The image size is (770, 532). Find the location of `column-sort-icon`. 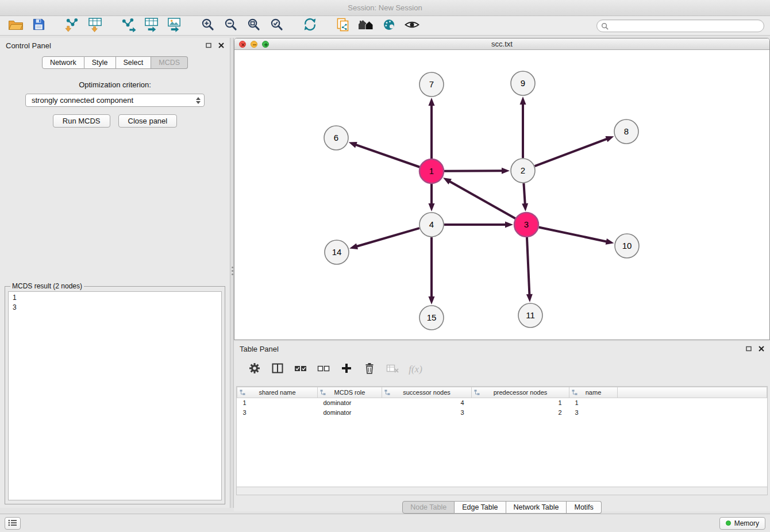

column-sort-icon is located at coordinates (575, 393).